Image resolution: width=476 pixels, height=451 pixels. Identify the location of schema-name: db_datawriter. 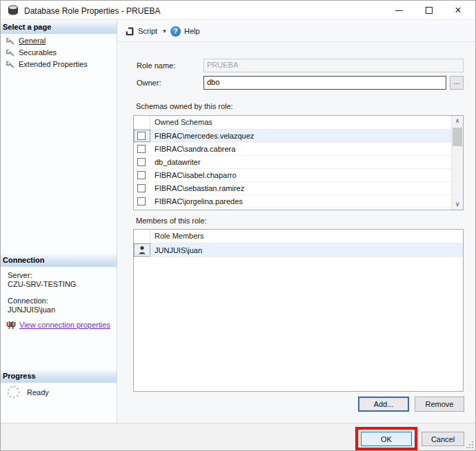
(178, 162).